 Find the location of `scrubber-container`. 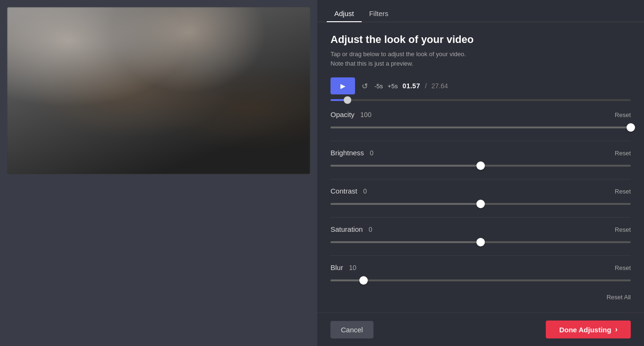

scrubber-container is located at coordinates (481, 100).